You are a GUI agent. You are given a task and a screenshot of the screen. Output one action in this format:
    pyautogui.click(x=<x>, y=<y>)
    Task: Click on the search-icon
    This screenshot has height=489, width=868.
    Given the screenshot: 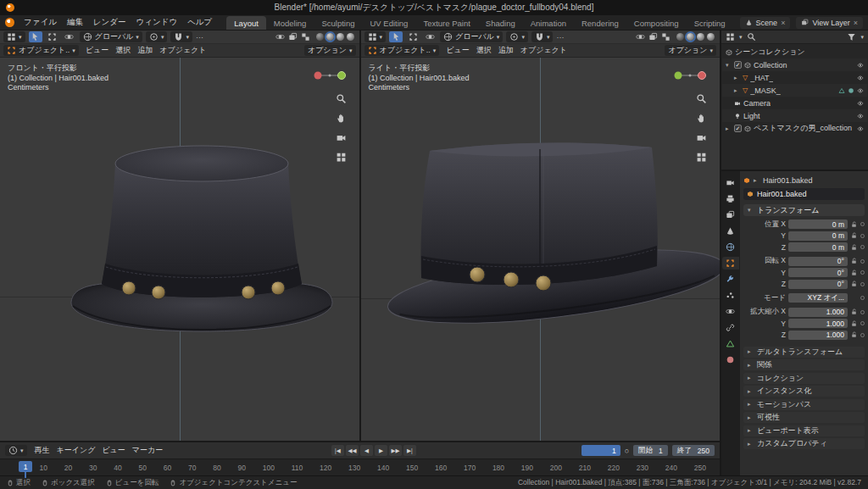 What is the action you would take?
    pyautogui.click(x=751, y=37)
    